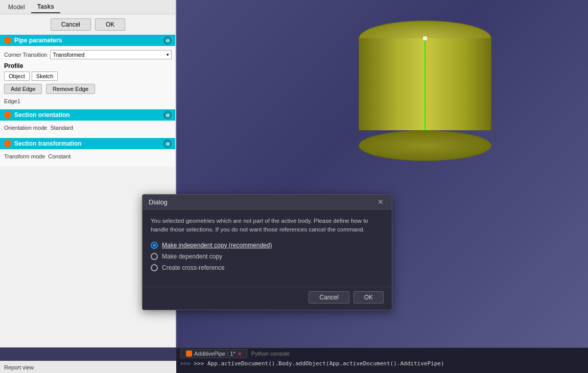 The image size is (588, 373). Describe the element at coordinates (110, 25) in the screenshot. I see `ok-button: OK` at that location.